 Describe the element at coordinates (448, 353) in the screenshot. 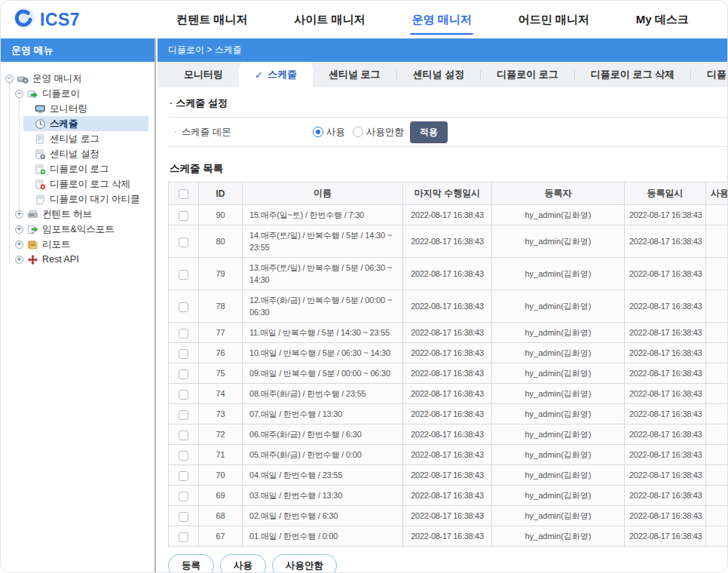

I see `table-row: 7610.매일 / 반복수행 / 5분 / 06:30 ~ 14:302022-…` at that location.